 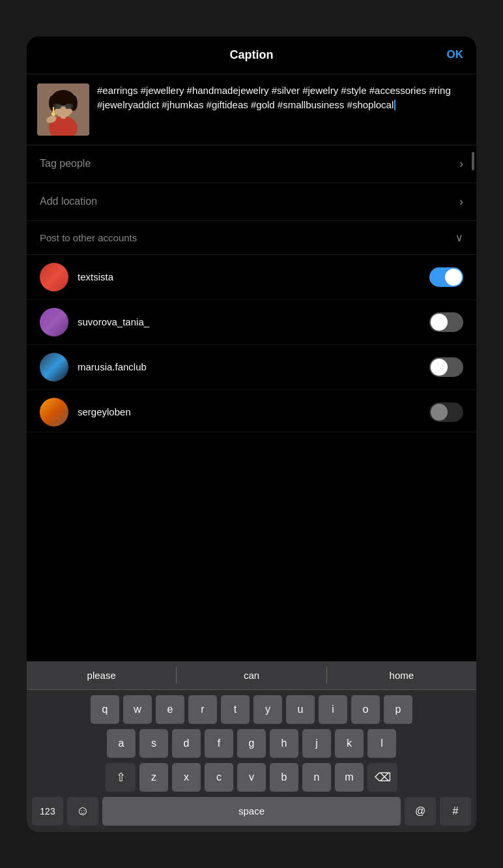 What do you see at coordinates (235, 710) in the screenshot?
I see `key-t: t` at bounding box center [235, 710].